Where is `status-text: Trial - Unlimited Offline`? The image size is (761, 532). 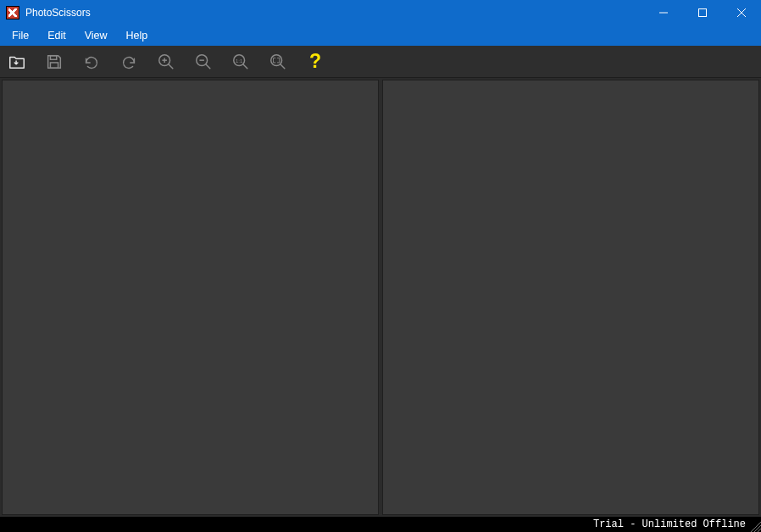 status-text: Trial - Unlimited Offline is located at coordinates (669, 524).